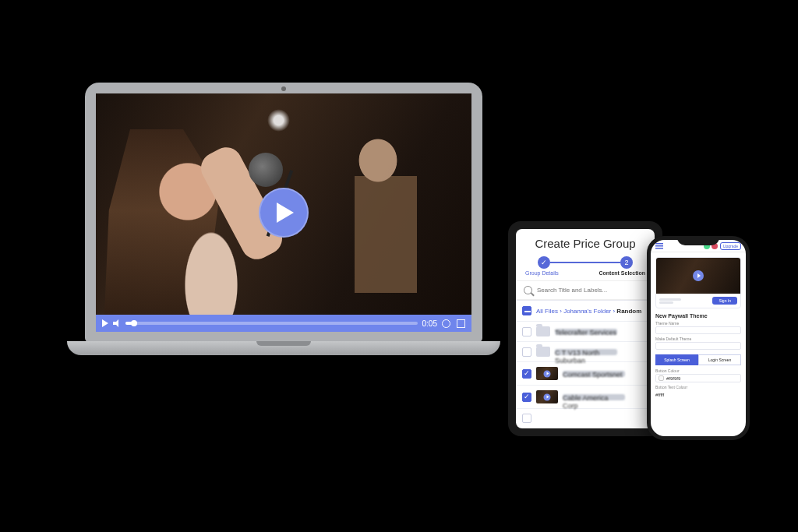  What do you see at coordinates (720, 360) in the screenshot?
I see `tab-login: Login Screen` at bounding box center [720, 360].